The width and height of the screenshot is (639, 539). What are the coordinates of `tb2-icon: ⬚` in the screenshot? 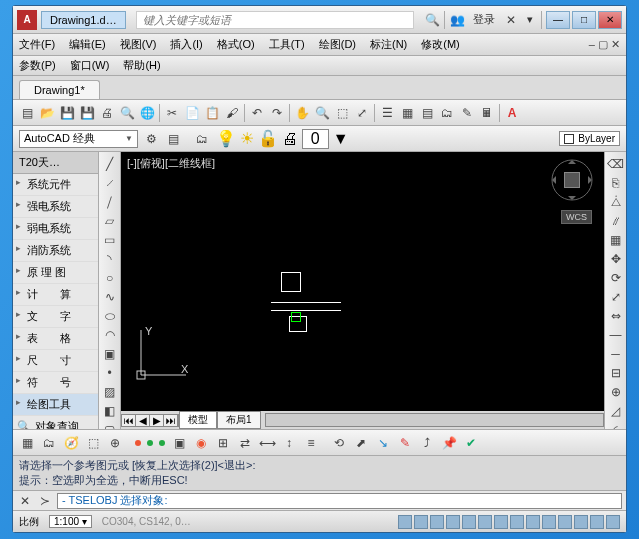 It's located at (93, 443).